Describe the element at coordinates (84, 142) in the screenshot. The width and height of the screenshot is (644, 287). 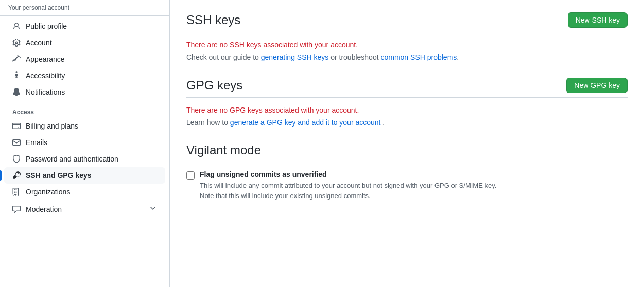
I see `sidebar-item-emails: Emails` at that location.